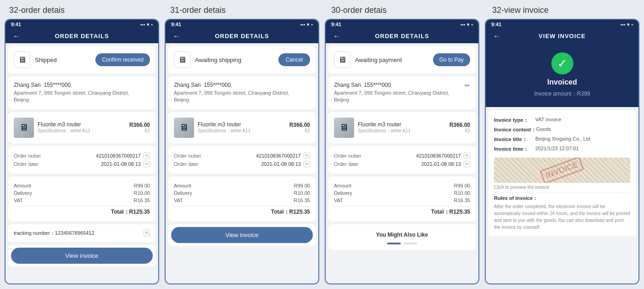 Image resolution: width=644 pixels, height=289 pixels. Describe the element at coordinates (303, 25) in the screenshot. I see `signal-icon-2: ▪▪▪` at that location.